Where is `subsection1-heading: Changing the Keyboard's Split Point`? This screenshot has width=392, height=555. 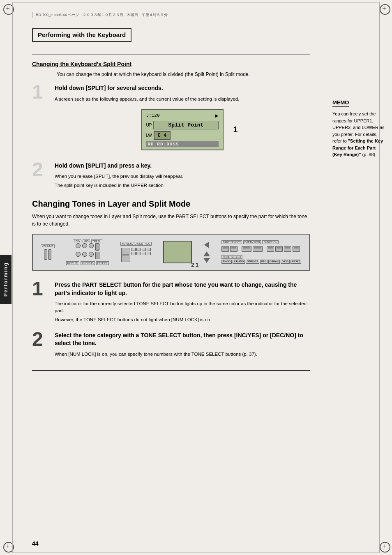
subsection1-heading: Changing the Keyboard's Split Point is located at coordinates (171, 64).